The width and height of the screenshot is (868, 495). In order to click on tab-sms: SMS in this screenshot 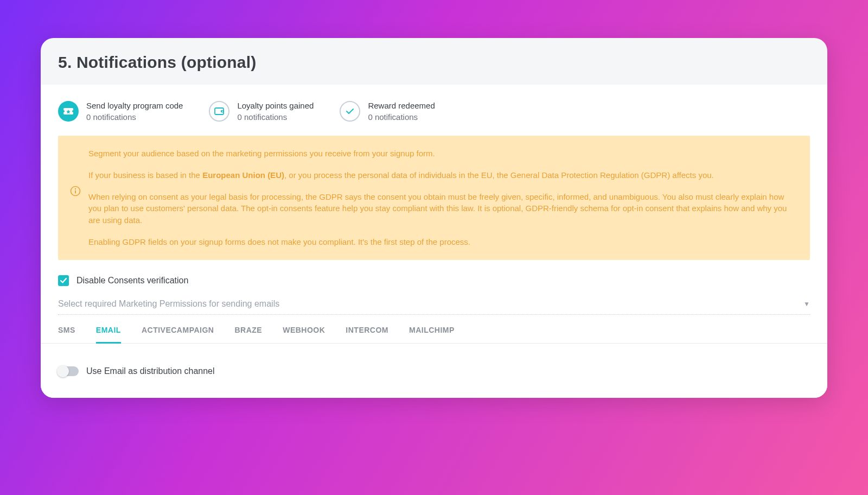, I will do `click(67, 334)`.